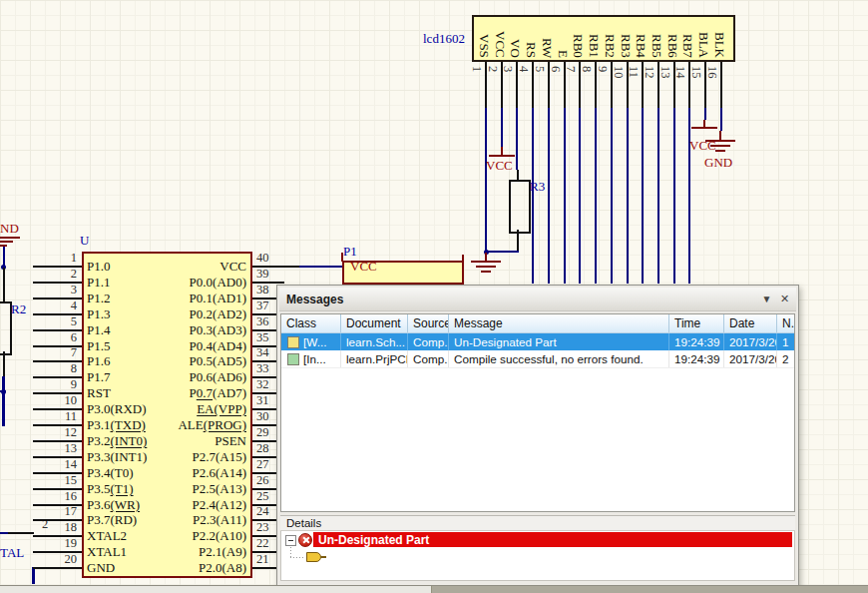 The height and width of the screenshot is (593, 868). Describe the element at coordinates (619, 72) in the screenshot. I see `lcd-pin-number: 10` at that location.